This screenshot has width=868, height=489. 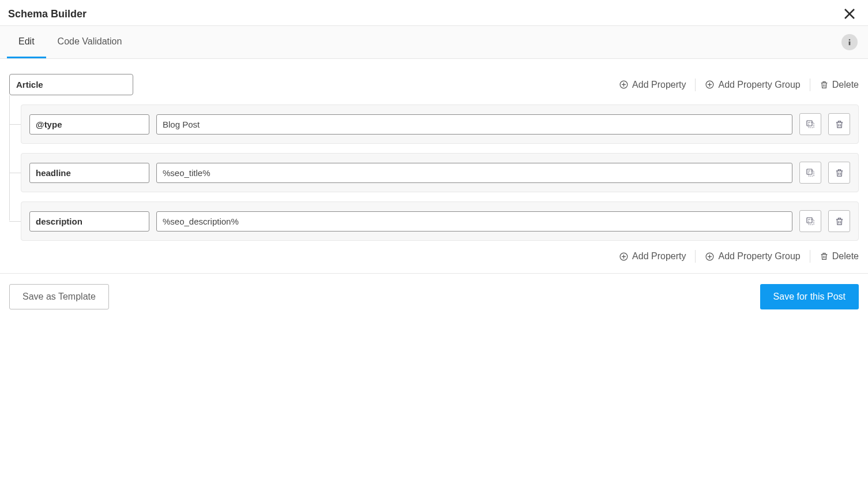 I want to click on delete-schema-button-top: Delete, so click(x=839, y=85).